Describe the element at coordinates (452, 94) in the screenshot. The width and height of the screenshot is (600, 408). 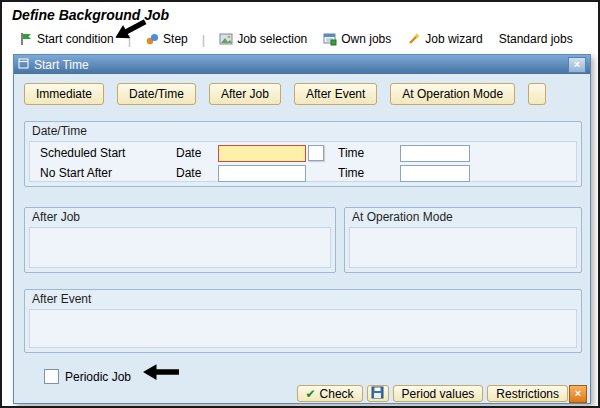
I see `at-operation-mode-button: At Operation Mode` at that location.